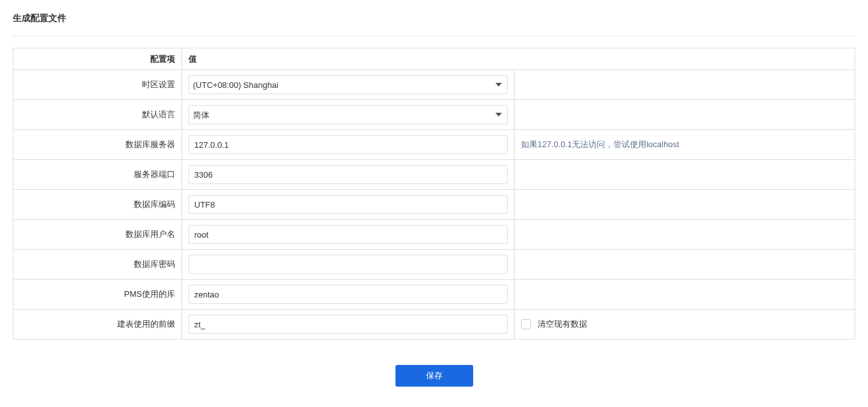  I want to click on page-title: 生成配置文件, so click(434, 18).